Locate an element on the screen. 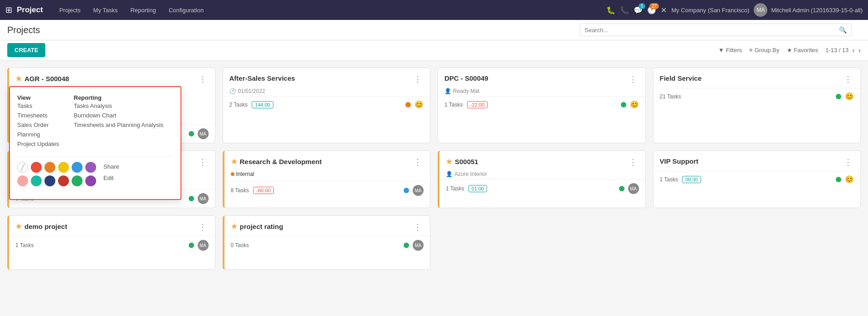  color-orange is located at coordinates (50, 167).